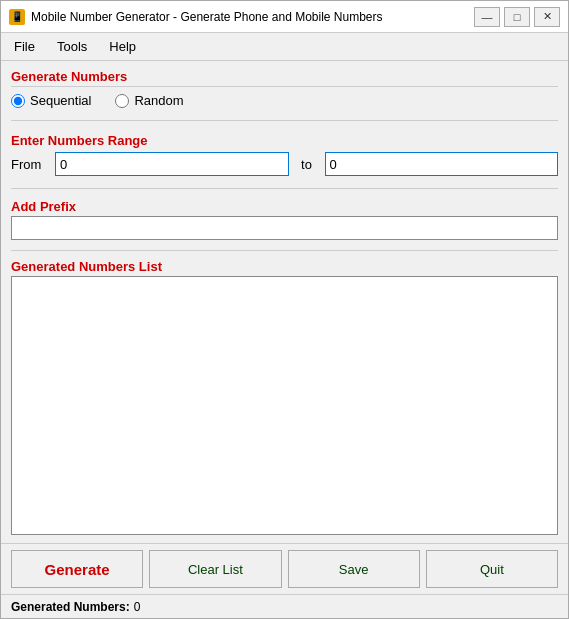  Describe the element at coordinates (207, 17) in the screenshot. I see `window-title: Mobile Number Generator - Generate Phone…` at that location.